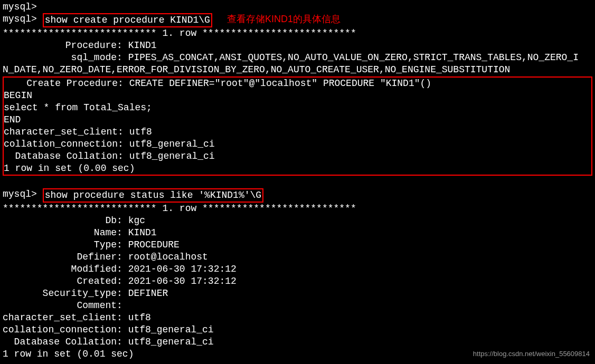  Describe the element at coordinates (298, 156) in the screenshot. I see `db-collation-line: Database Collation: utf8_general_ci` at that location.